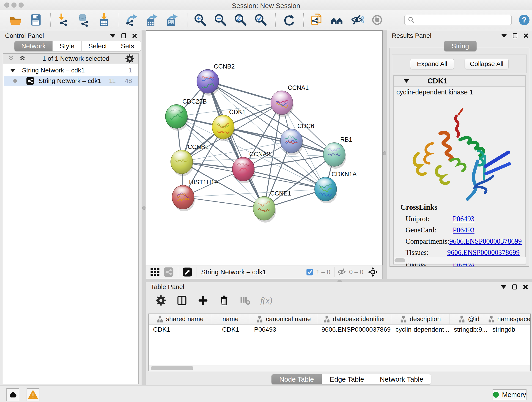 This screenshot has width=532, height=402. What do you see at coordinates (340, 368) in the screenshot?
I see `table-horizontal-scrollbar` at bounding box center [340, 368].